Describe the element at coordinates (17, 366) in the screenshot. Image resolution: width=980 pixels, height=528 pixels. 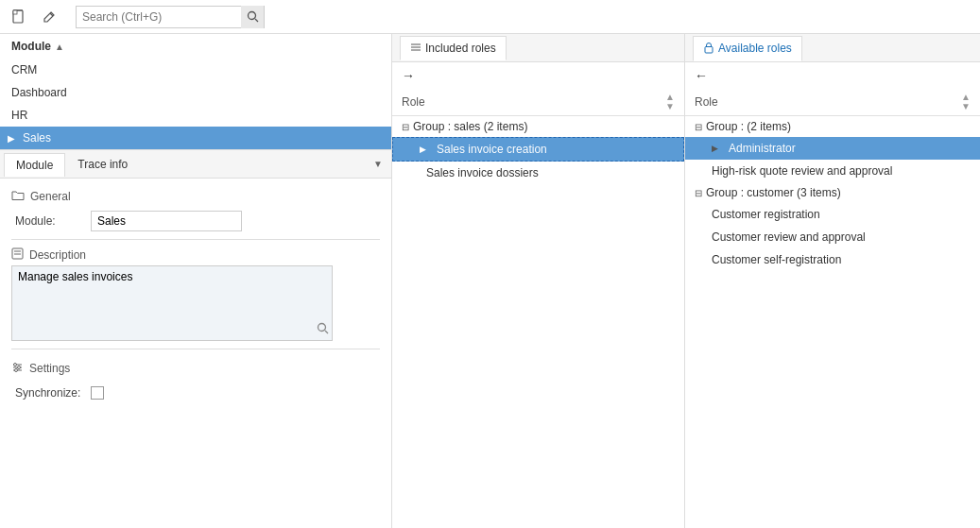
I see `settings-svg` at that location.